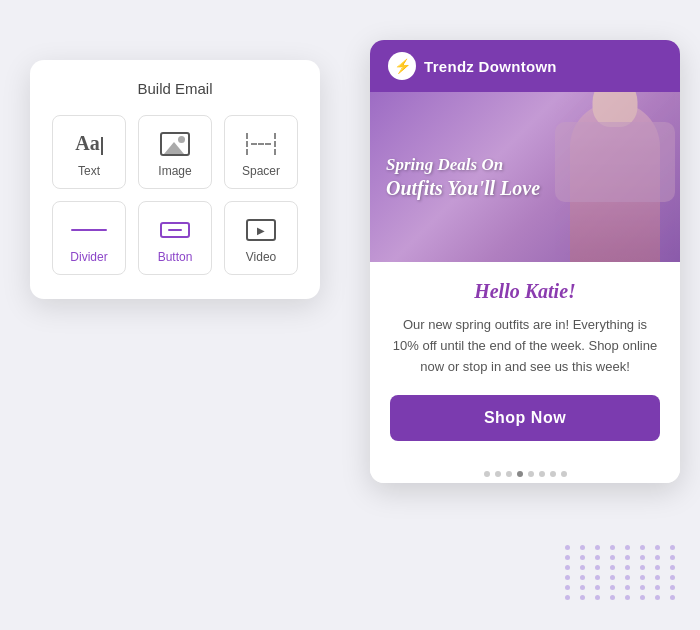  Describe the element at coordinates (175, 195) in the screenshot. I see `elements-grid: Aa Text Image Spacer` at that location.